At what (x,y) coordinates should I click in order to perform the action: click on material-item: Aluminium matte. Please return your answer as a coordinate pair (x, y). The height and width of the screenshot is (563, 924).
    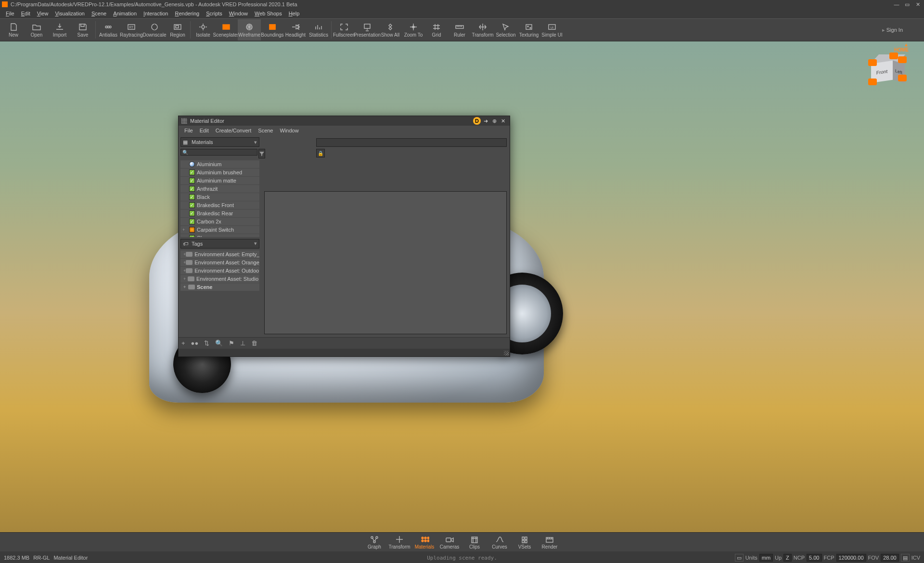
    Looking at the image, I should click on (220, 181).